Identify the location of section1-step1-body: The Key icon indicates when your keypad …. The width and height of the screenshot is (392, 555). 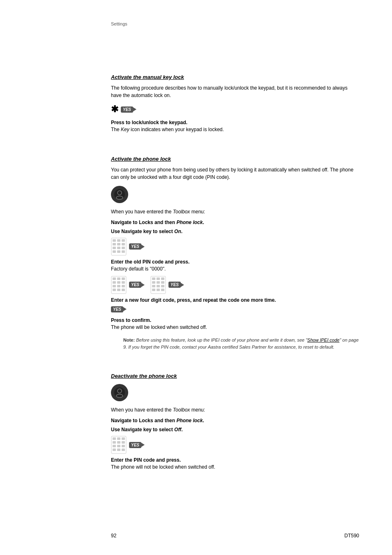
(235, 130).